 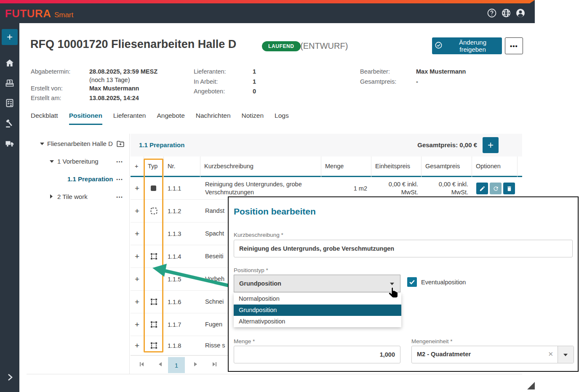 What do you see at coordinates (267, 2) in the screenshot?
I see `brand-gradient-strip` at bounding box center [267, 2].